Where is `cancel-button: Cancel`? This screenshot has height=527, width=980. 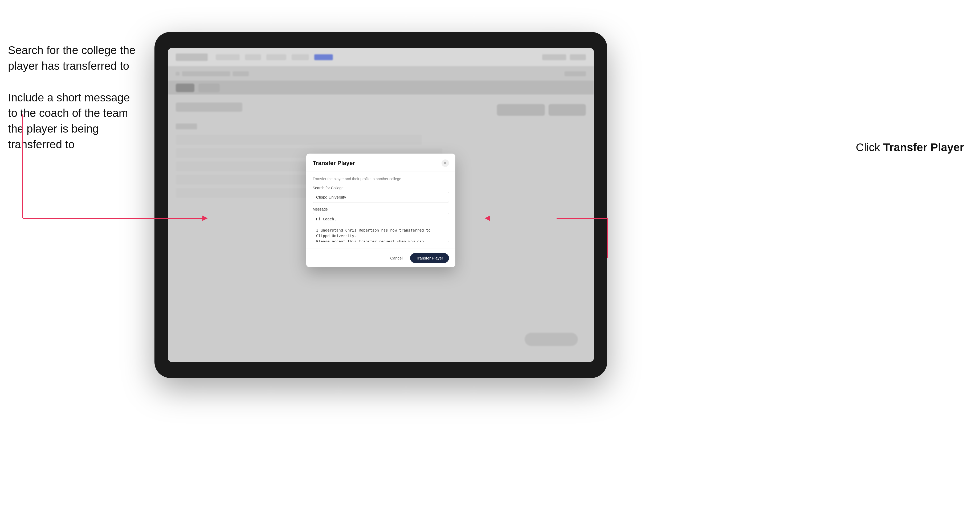 cancel-button: Cancel is located at coordinates (396, 258).